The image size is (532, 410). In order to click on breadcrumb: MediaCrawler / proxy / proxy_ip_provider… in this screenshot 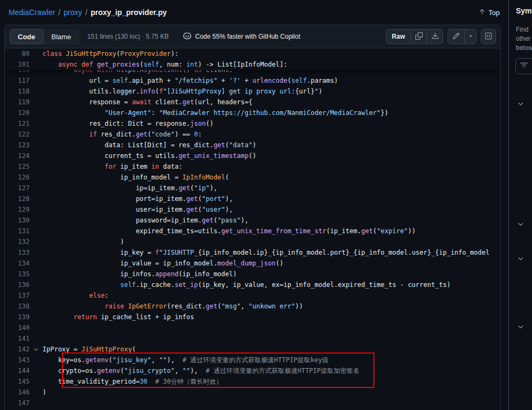, I will do `click(254, 12)`.